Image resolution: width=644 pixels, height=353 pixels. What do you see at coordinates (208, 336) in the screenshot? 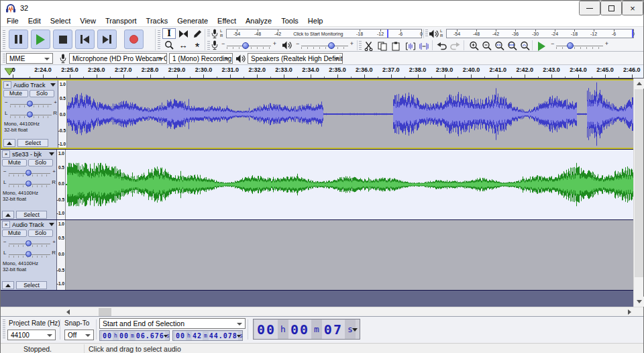
I see `selection-end-field: 00h42m44.078s` at bounding box center [208, 336].